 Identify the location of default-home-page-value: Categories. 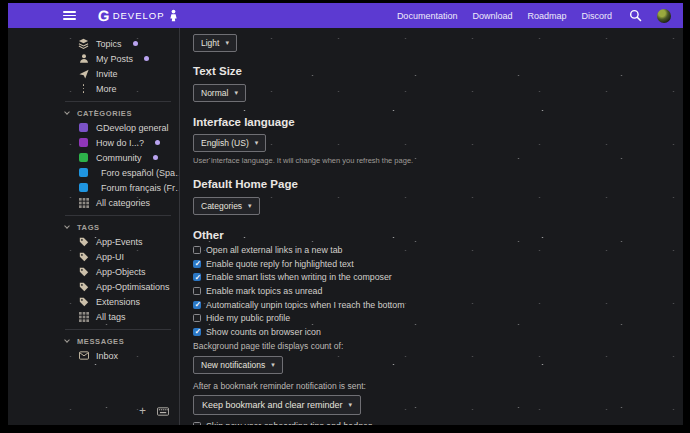
(222, 206).